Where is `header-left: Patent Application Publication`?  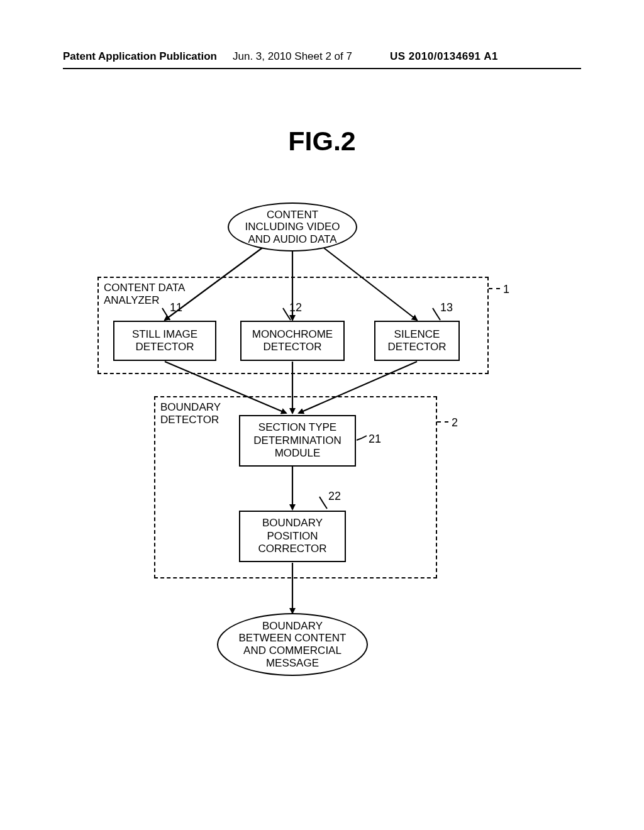 header-left: Patent Application Publication is located at coordinates (140, 57).